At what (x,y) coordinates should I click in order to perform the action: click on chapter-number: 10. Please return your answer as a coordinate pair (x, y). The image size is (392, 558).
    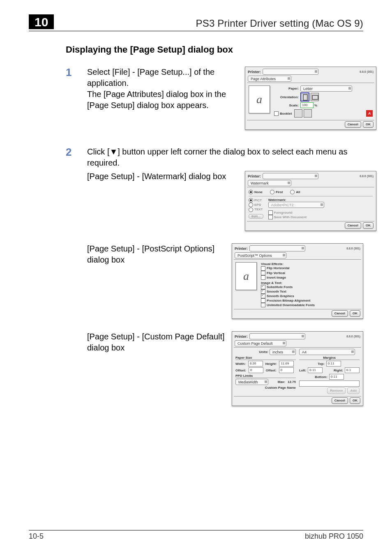
    Looking at the image, I should click on (41, 22).